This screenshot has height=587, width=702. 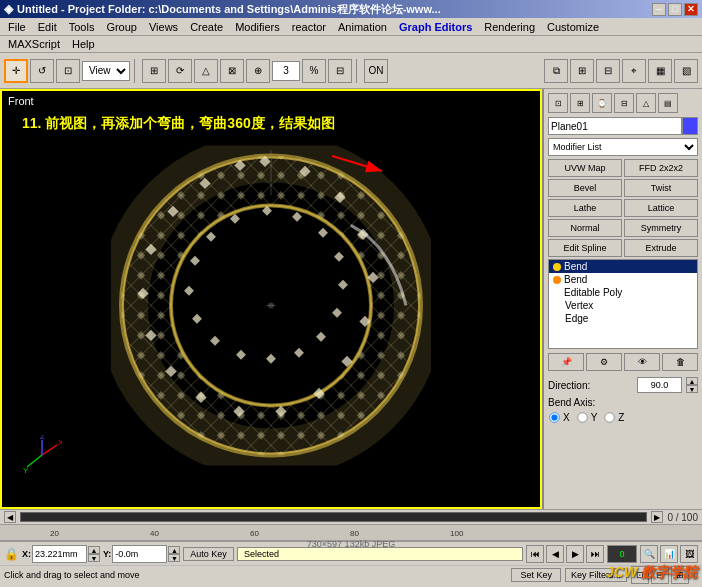 I want to click on rp-icon-6: ▤, so click(x=668, y=103).